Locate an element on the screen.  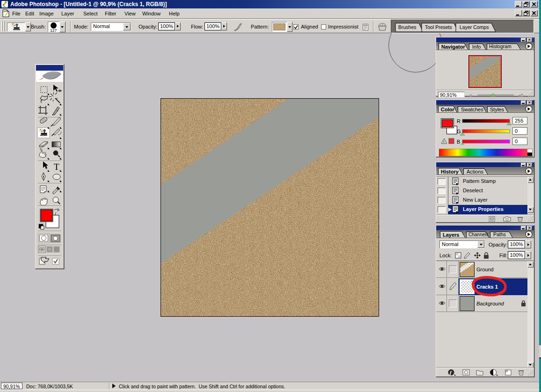
svg-text: Layers is located at coordinates (451, 235).